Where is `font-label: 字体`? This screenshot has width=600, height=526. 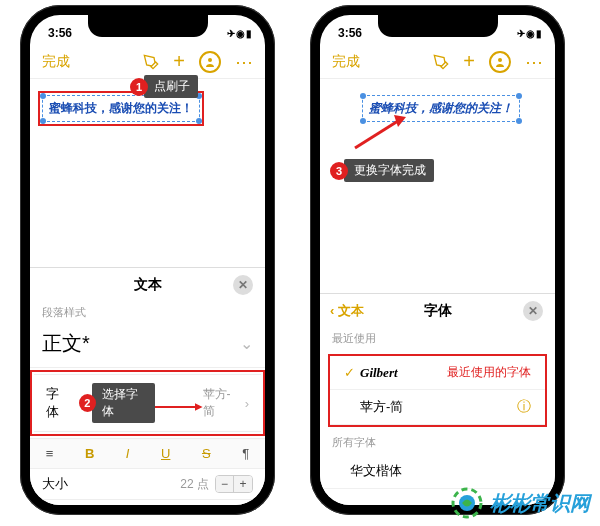 font-label: 字体 is located at coordinates (58, 403).